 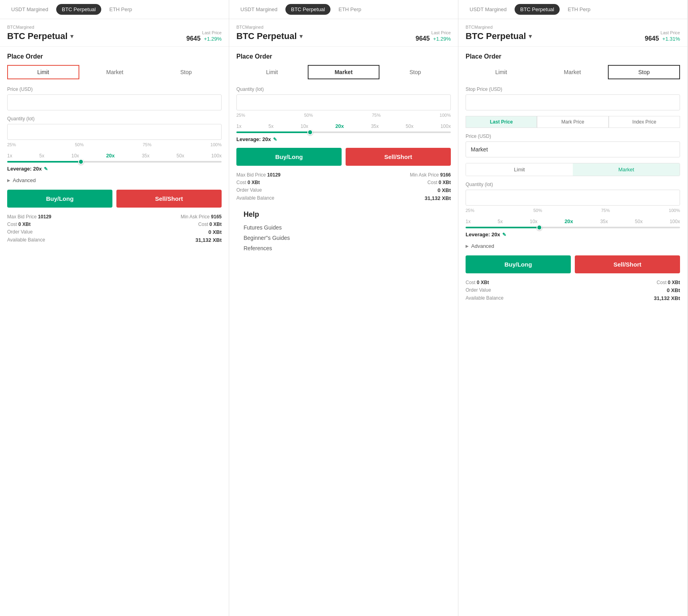 I want to click on pct-25-2: 25%, so click(x=241, y=115).